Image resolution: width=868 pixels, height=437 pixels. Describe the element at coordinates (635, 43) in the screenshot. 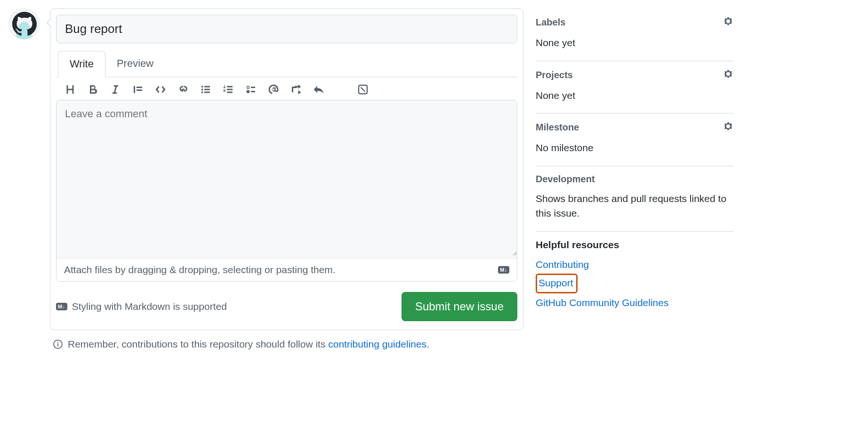

I see `labels-value: None yet` at that location.